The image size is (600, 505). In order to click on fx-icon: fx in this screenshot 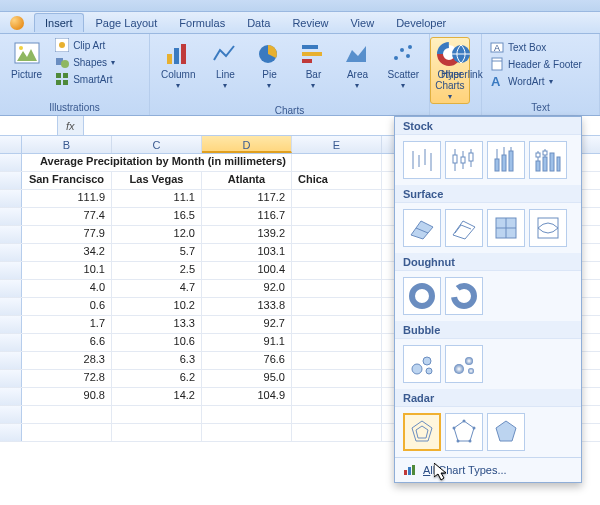, I will do `click(71, 126)`.